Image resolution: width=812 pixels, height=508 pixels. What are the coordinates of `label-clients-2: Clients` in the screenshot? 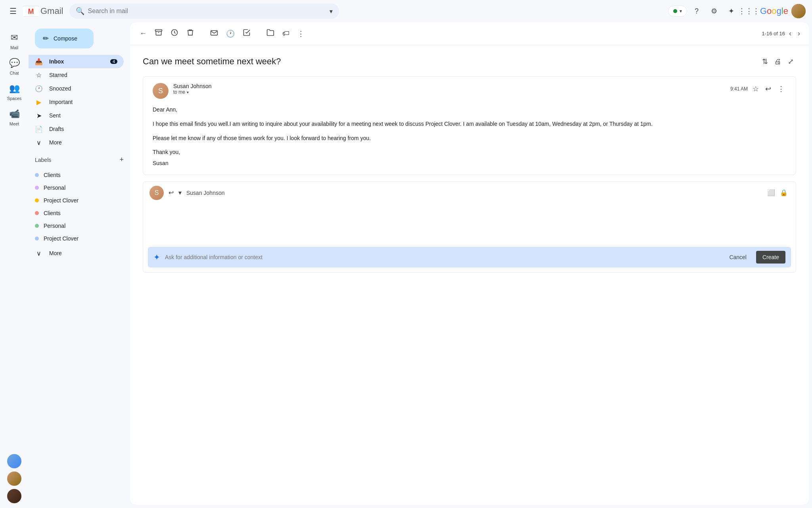 It's located at (76, 213).